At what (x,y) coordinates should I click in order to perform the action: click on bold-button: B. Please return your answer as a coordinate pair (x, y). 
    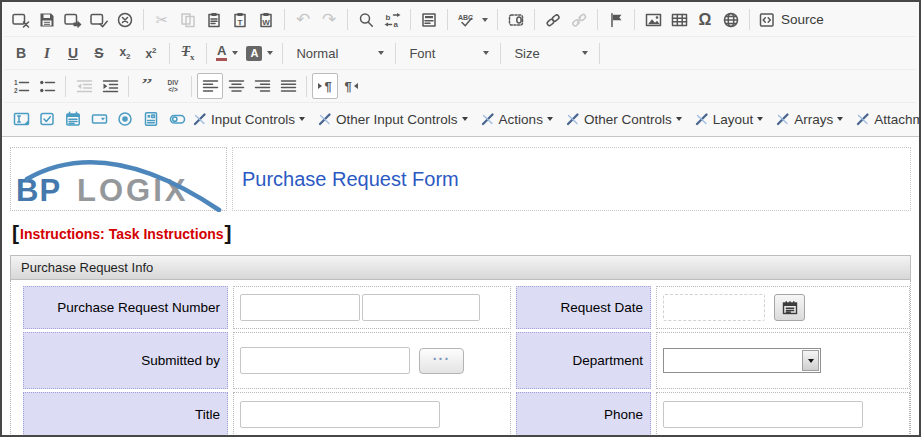
    Looking at the image, I should click on (21, 53).